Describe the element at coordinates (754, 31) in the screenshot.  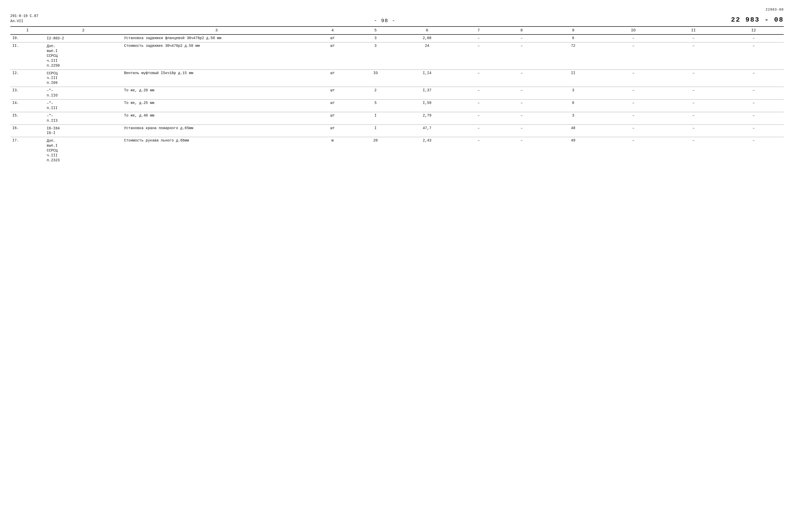
I see `col-header-12: I2` at that location.